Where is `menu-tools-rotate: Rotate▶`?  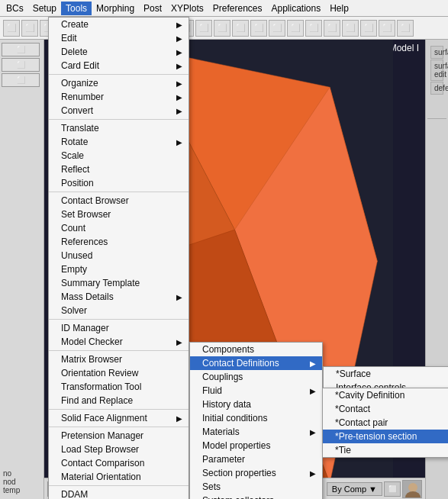 menu-tools-rotate: Rotate▶ is located at coordinates (119, 142).